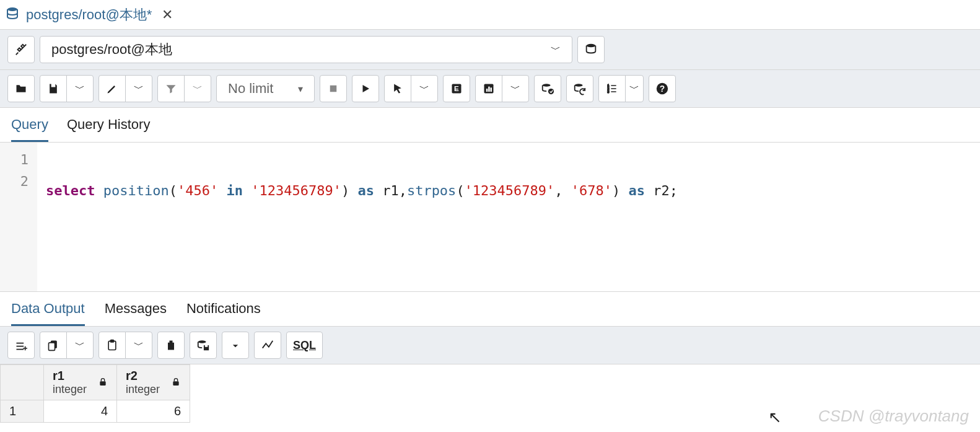 This screenshot has height=432, width=980. What do you see at coordinates (662, 89) in the screenshot?
I see `help-button: ?` at bounding box center [662, 89].